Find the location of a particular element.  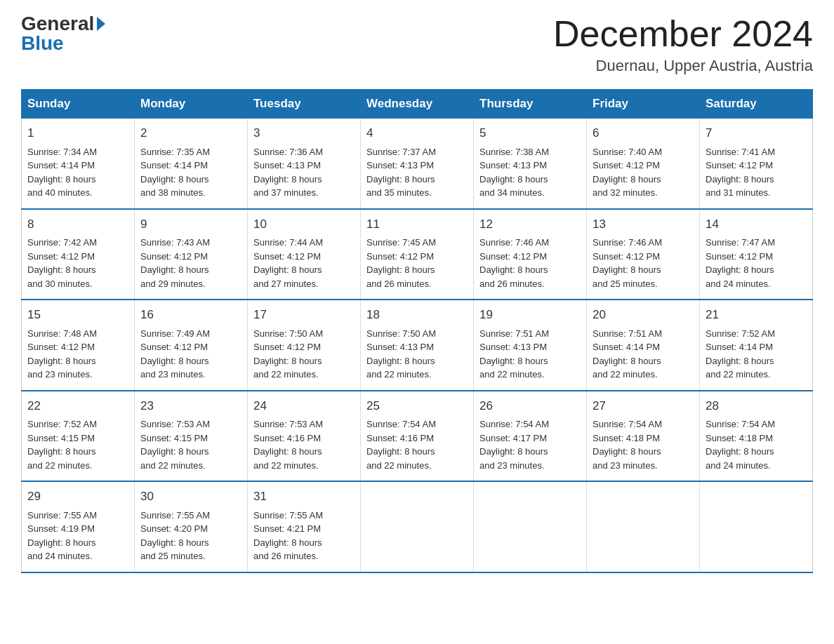

calendar-cell: 10 Sunrise: 7:44 AM Sunset: 4:12 PM Dayl… is located at coordinates (305, 255).